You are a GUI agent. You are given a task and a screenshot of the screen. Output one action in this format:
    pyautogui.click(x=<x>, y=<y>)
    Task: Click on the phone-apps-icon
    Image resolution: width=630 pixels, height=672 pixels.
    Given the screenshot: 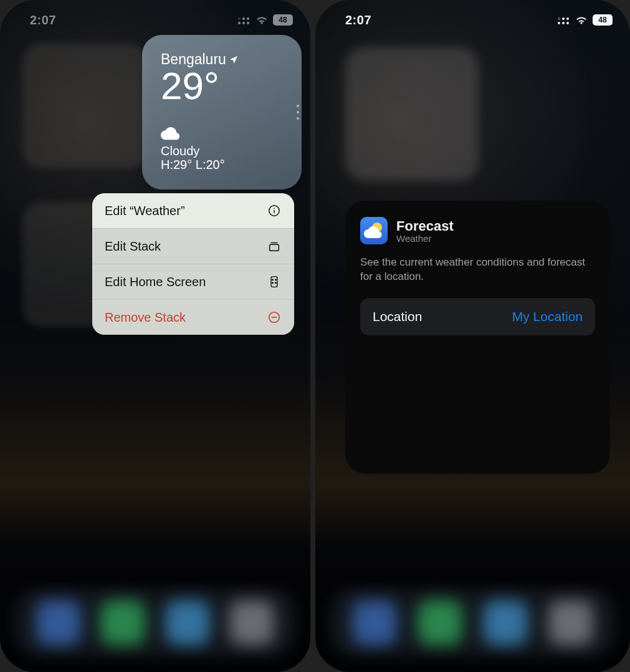 What is the action you would take?
    pyautogui.click(x=274, y=282)
    